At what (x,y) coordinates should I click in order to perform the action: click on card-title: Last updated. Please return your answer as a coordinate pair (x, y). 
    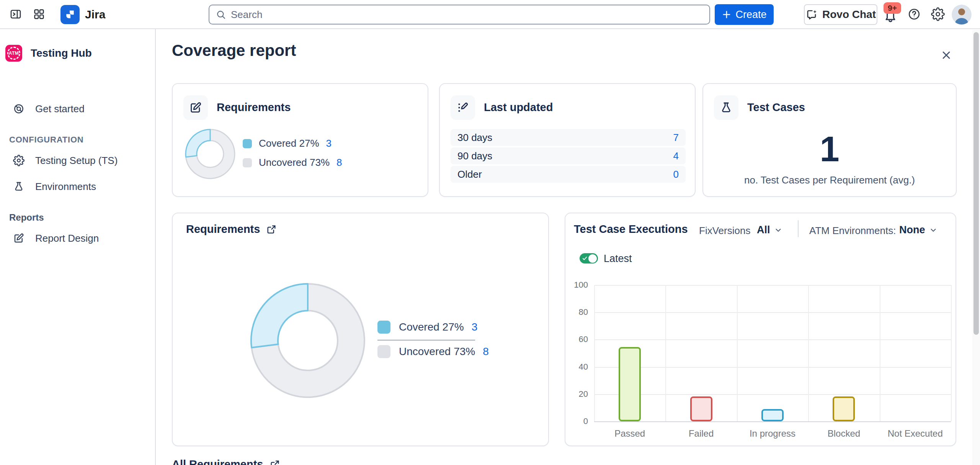
    Looking at the image, I should click on (518, 107).